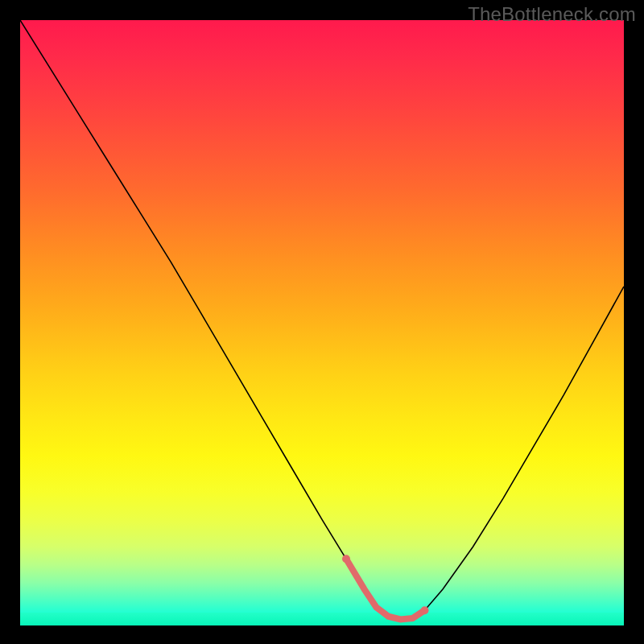 The height and width of the screenshot is (644, 644). Describe the element at coordinates (346, 559) in the screenshot. I see `optimal-range-start-dot` at that location.